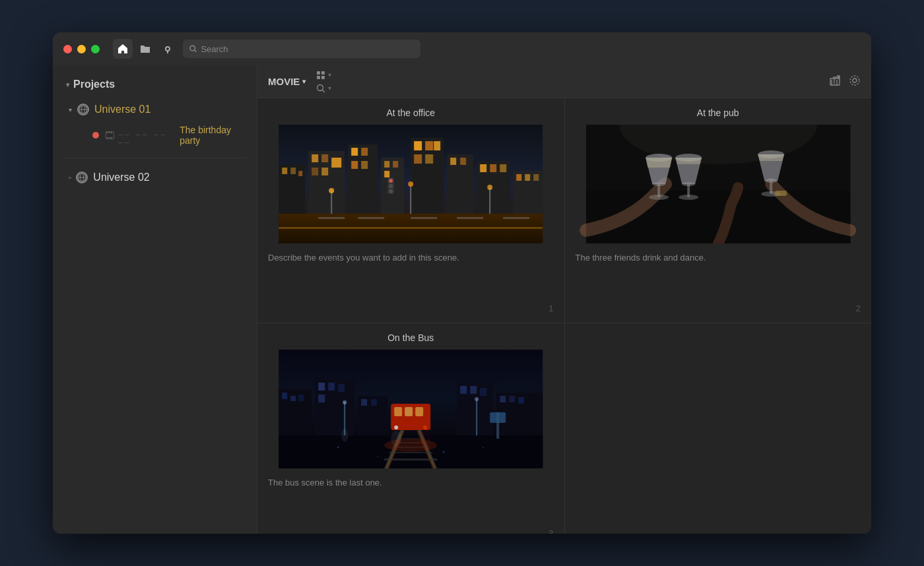 This screenshot has width=924, height=566. I want to click on projects-chevron: ▾, so click(67, 84).